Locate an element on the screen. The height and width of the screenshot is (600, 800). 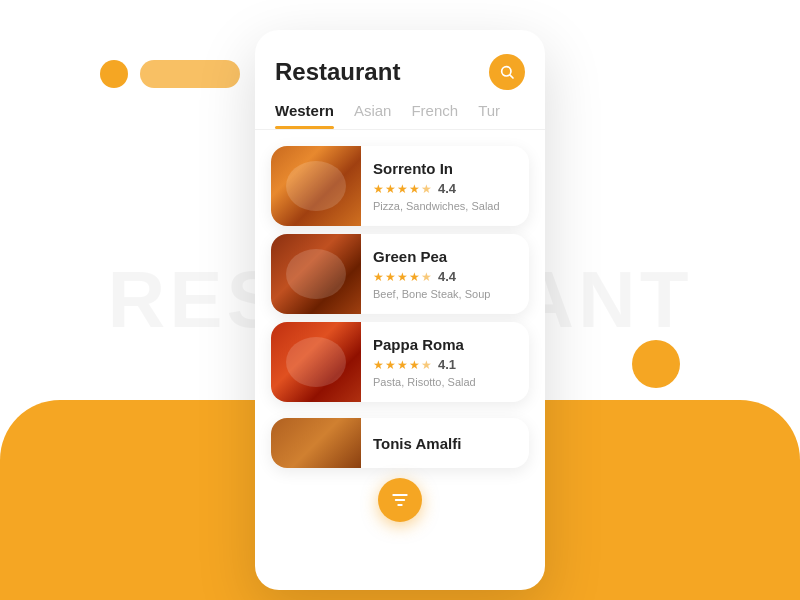
restaurant-name-1: Sorrento In is located at coordinates (445, 168).